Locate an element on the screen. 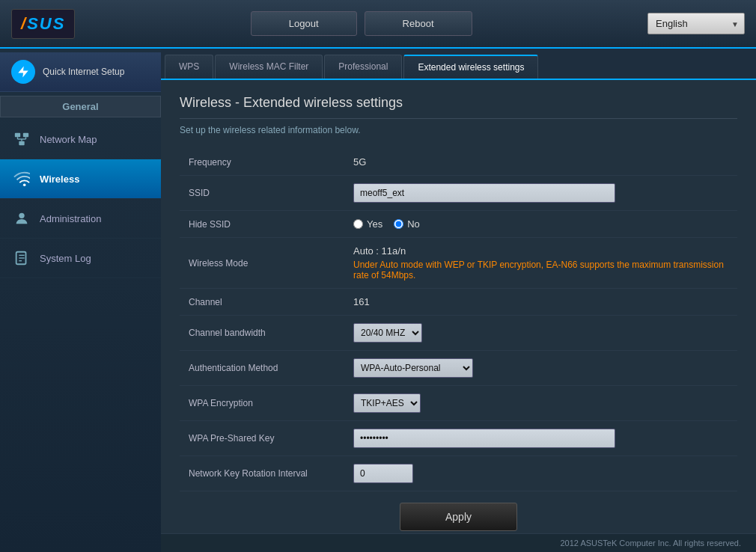 The width and height of the screenshot is (756, 552). auth-method-select: WPA-Auto-Personal WPA-Personal WPA2-Pers… is located at coordinates (413, 368).